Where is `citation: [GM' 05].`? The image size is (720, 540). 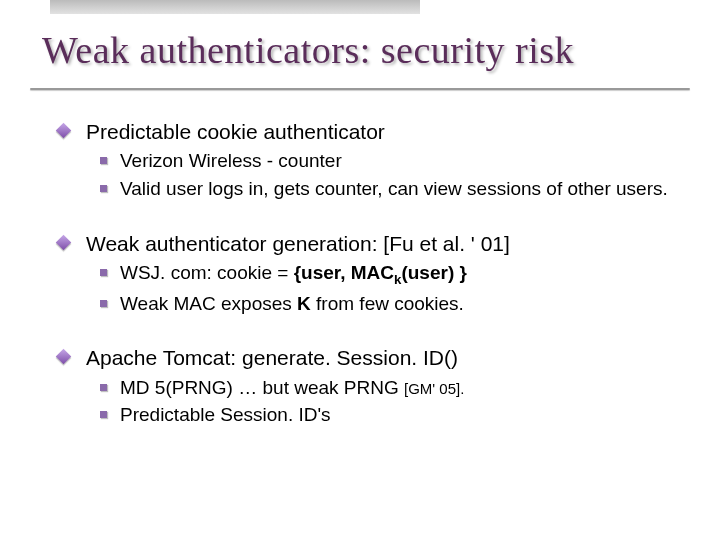
citation: [GM' 05]. is located at coordinates (434, 388).